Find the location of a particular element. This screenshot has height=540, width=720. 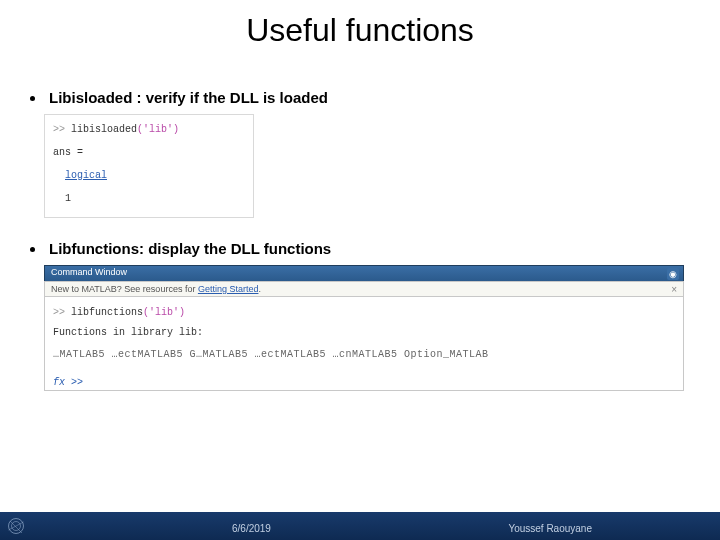

window-title: Command Window is located at coordinates (89, 272).